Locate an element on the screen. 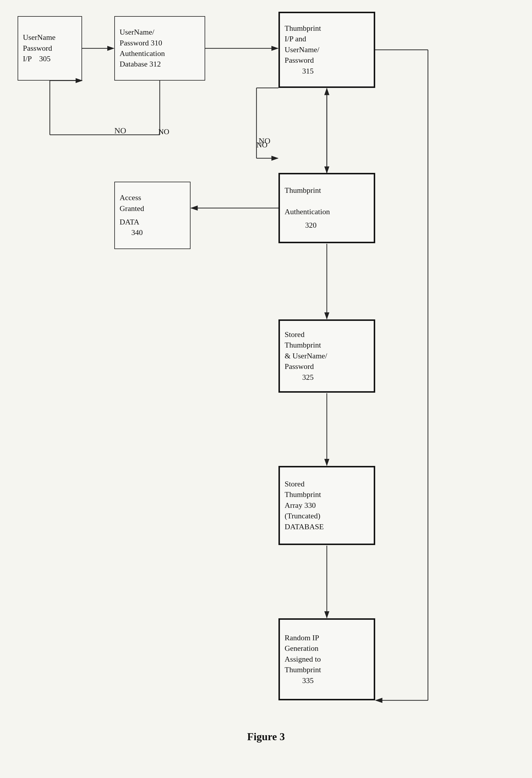 This screenshot has width=532, height=778. random-line1: Random IP is located at coordinates (302, 638).